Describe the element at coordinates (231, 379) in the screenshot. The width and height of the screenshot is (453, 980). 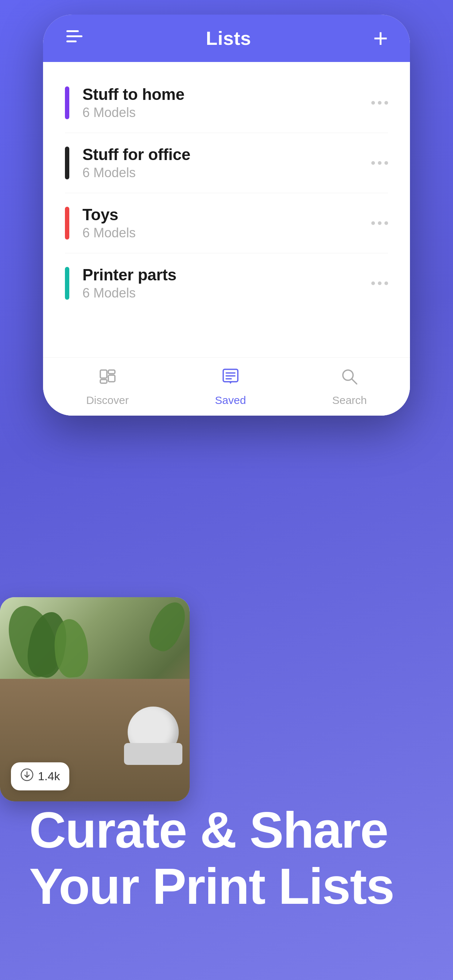
I see `saved-icon` at that location.